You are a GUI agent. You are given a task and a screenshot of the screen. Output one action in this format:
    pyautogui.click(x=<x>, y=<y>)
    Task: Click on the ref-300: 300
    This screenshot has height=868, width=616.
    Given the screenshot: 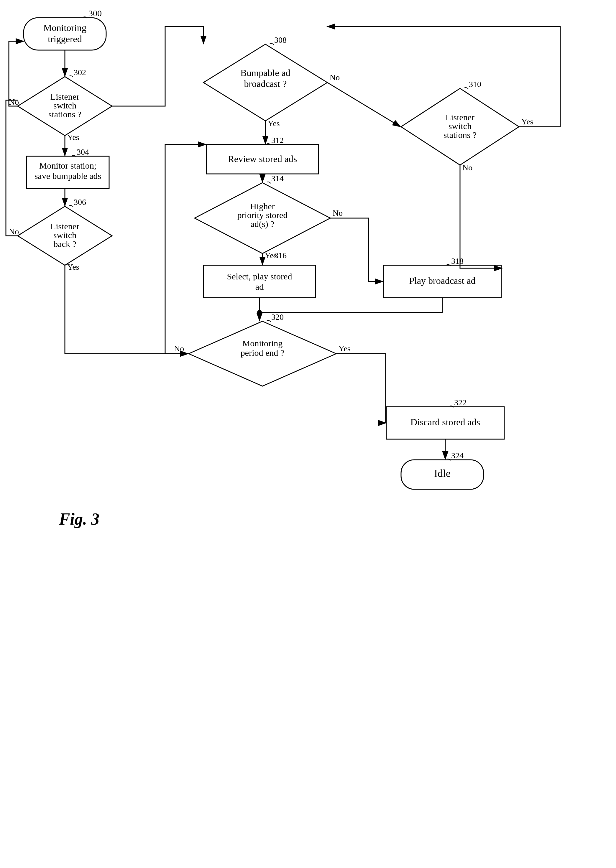 What is the action you would take?
    pyautogui.click(x=95, y=13)
    